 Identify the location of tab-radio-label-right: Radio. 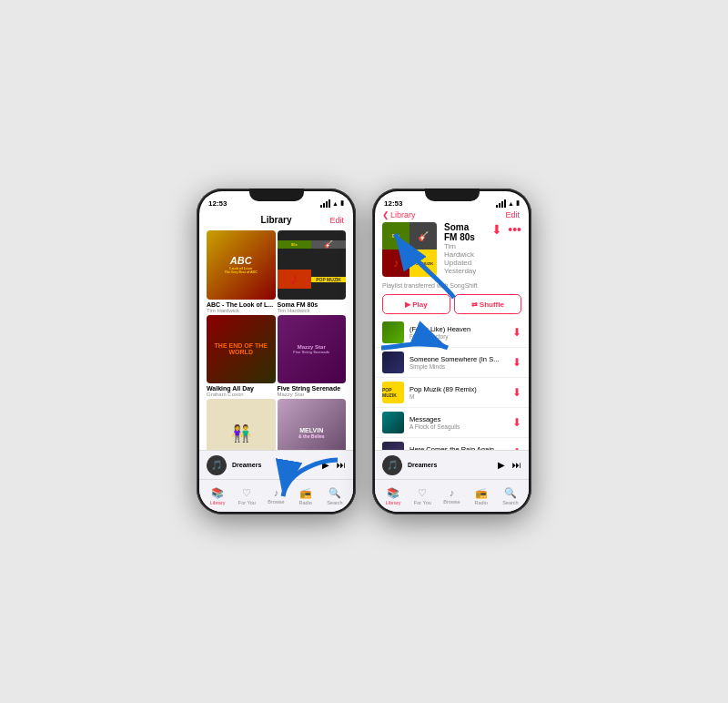
(481, 503).